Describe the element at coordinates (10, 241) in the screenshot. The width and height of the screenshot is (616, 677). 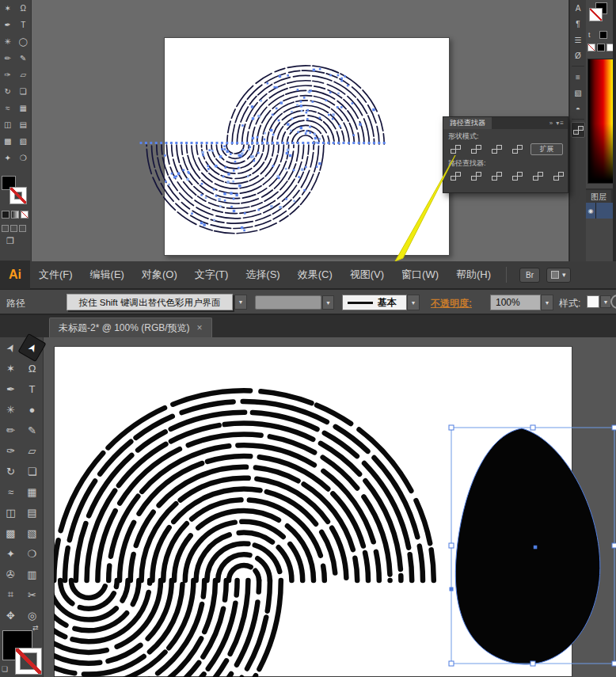
I see `screen-mode-icon: ❐` at that location.